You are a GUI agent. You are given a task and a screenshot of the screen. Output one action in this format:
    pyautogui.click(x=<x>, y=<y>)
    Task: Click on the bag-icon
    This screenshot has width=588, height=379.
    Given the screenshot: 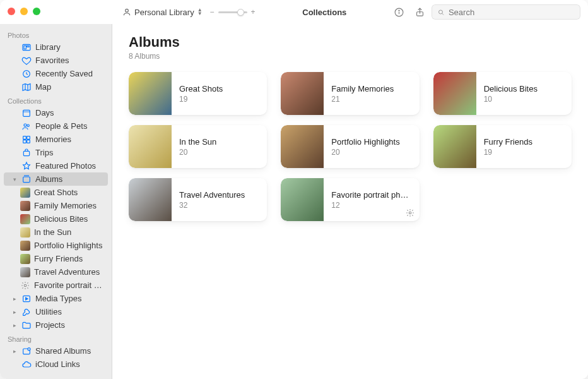 What is the action you would take?
    pyautogui.click(x=26, y=153)
    